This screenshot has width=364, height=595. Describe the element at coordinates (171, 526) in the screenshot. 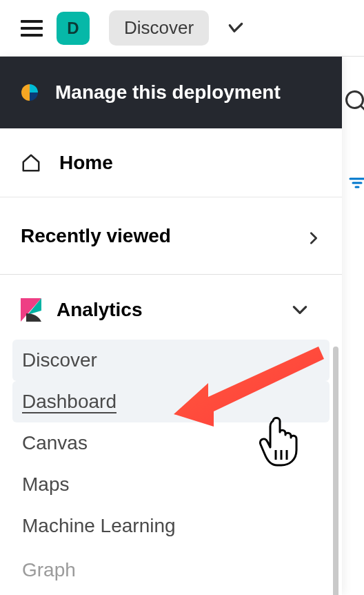

I see `nav-item-machine-learning: Machine Learning` at that location.